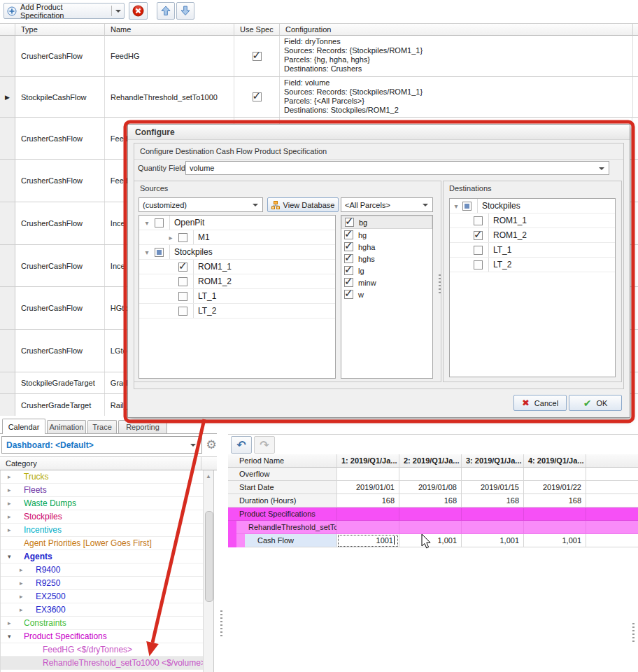 Image resolution: width=638 pixels, height=672 pixels. Describe the element at coordinates (237, 238) in the screenshot. I see `tree-item-m1: ▸ M1` at that location.